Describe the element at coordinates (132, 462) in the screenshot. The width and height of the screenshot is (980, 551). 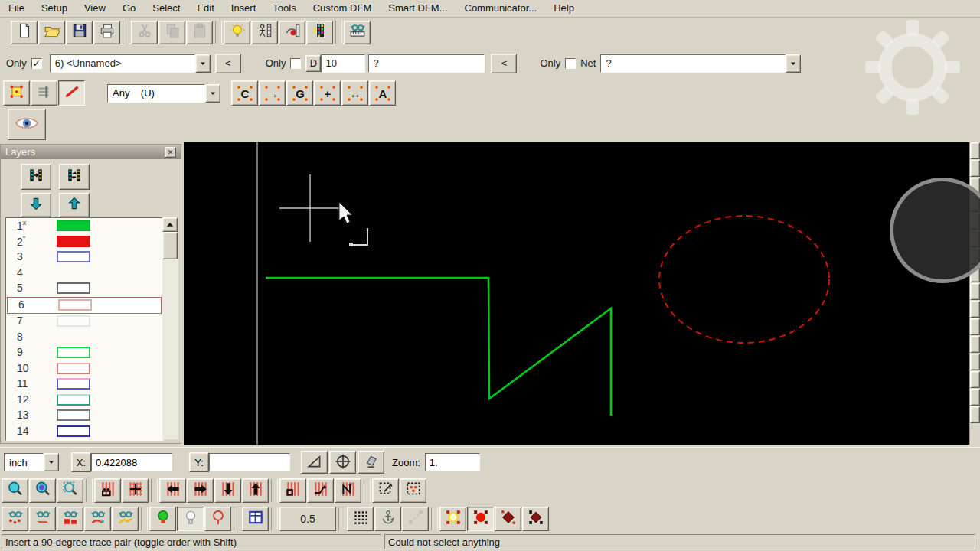
I see `x-coordinate-input: 0.422088` at that location.